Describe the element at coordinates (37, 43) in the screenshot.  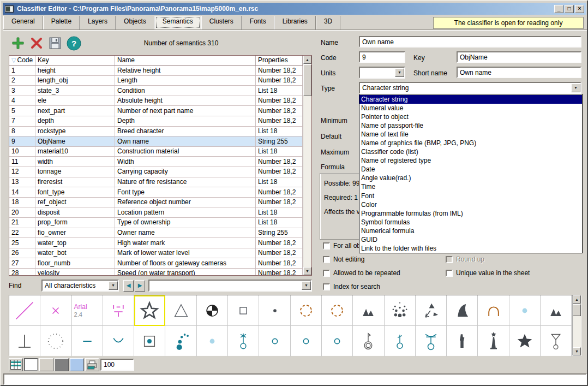
I see `delete-semantic-button` at that location.